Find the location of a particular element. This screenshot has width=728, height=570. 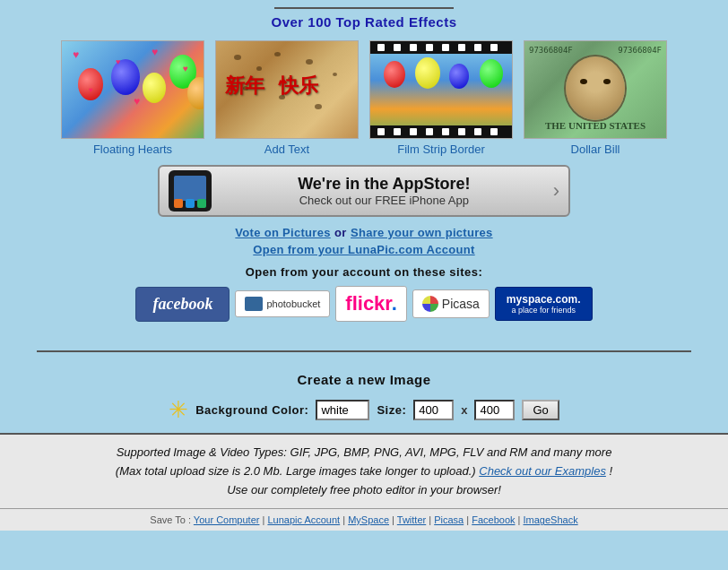

picasa-label: Picasa is located at coordinates (461, 304).